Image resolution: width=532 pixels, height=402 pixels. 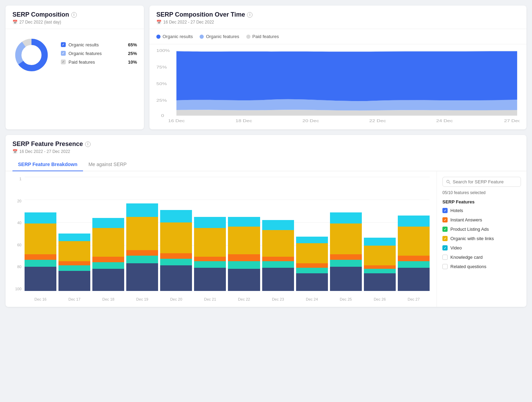 What do you see at coordinates (48, 165) in the screenshot?
I see `tab-serp-feature-breakdown: SERP Feature Breakdown` at bounding box center [48, 165].